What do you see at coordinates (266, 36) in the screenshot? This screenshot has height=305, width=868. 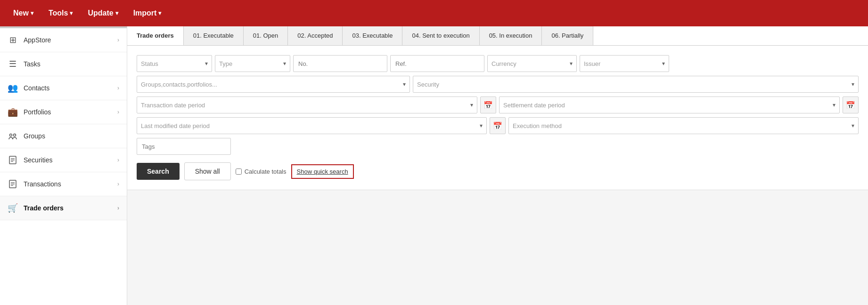 I see `tab-01-open: 01. Open` at bounding box center [266, 36].